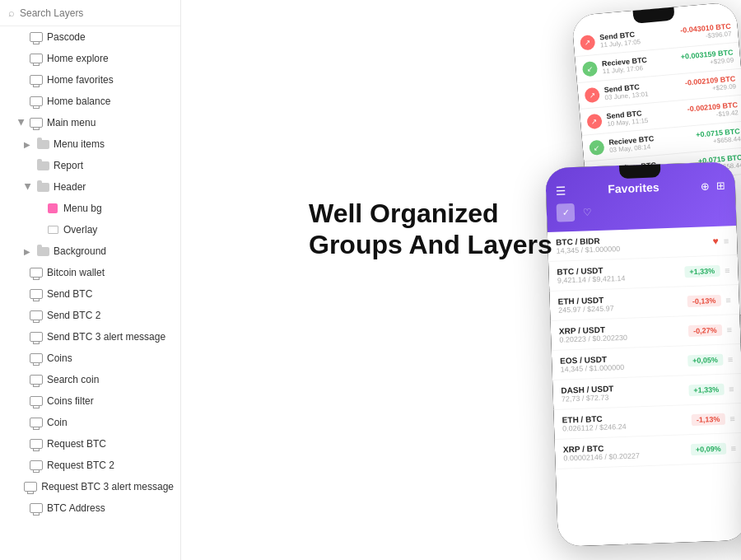 This screenshot has width=741, height=560. Describe the element at coordinates (710, 84) in the screenshot. I see `txn-amount: -0.002109 BTC +$29.09` at that location.